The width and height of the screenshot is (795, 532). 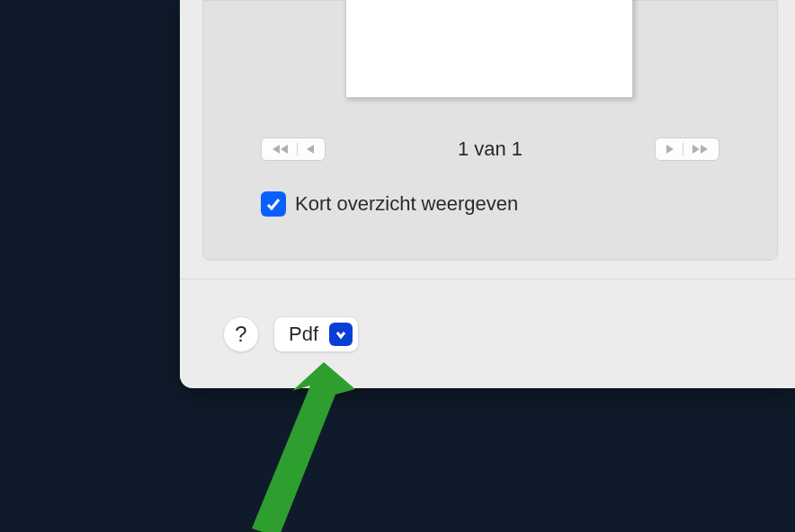 What do you see at coordinates (241, 334) in the screenshot?
I see `help-button: ?` at bounding box center [241, 334].